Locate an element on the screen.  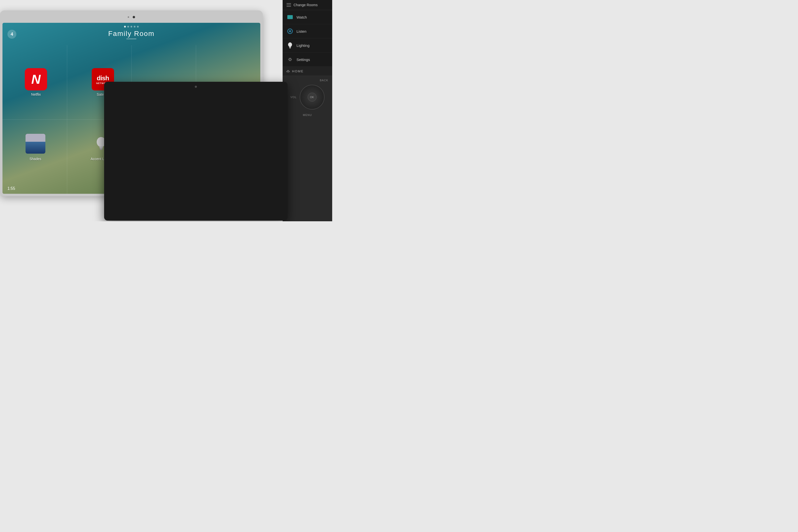
watch-icon is located at coordinates (290, 17).